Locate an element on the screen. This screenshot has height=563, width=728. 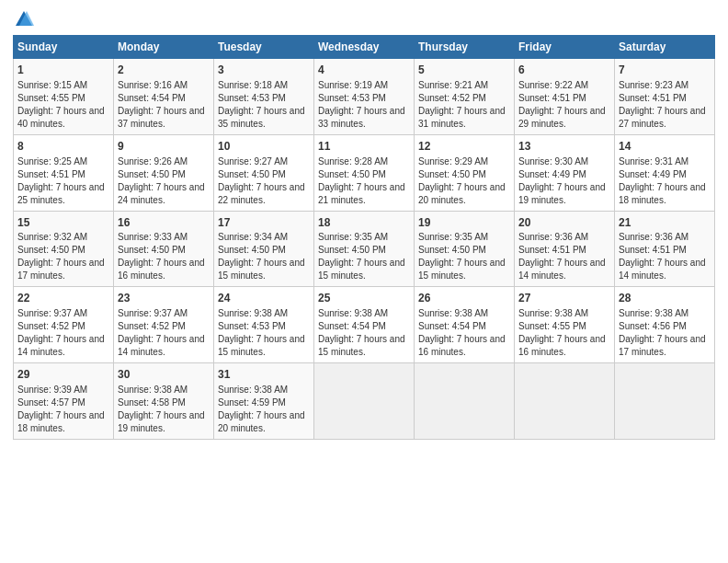
sunrise-text: Sunrise: 9:36 AM is located at coordinates (553, 237).